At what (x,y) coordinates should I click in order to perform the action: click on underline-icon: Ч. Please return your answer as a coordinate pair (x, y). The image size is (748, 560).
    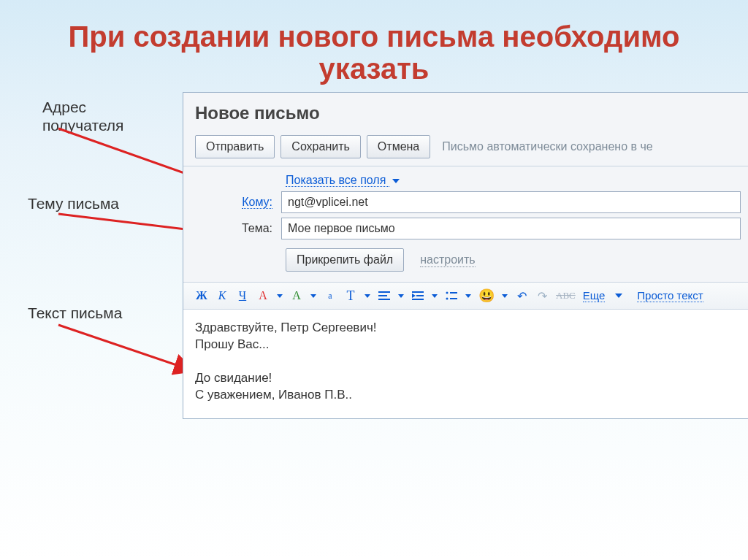
    Looking at the image, I should click on (243, 296).